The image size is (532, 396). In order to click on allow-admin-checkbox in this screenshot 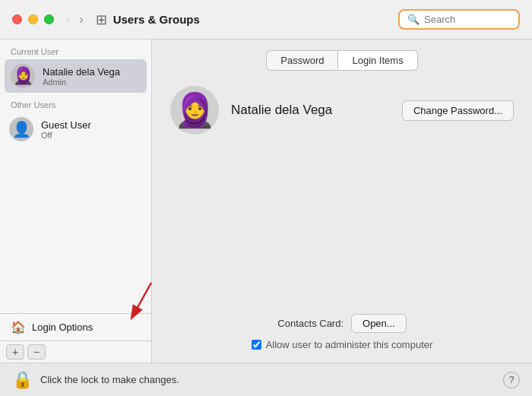, I will do `click(257, 345)`.